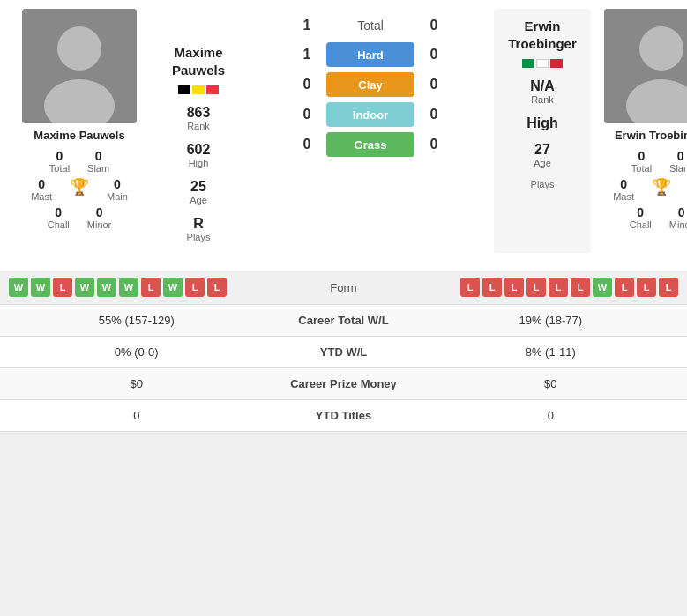  Describe the element at coordinates (681, 156) in the screenshot. I see `right-slam-value: 0` at that location.